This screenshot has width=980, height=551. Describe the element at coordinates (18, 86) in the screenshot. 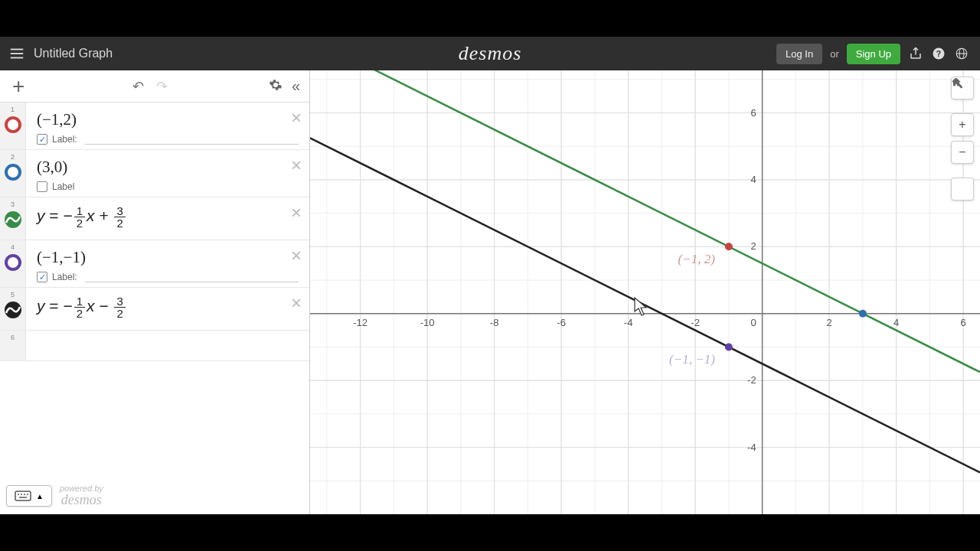

I see `add-expression-button: +` at that location.